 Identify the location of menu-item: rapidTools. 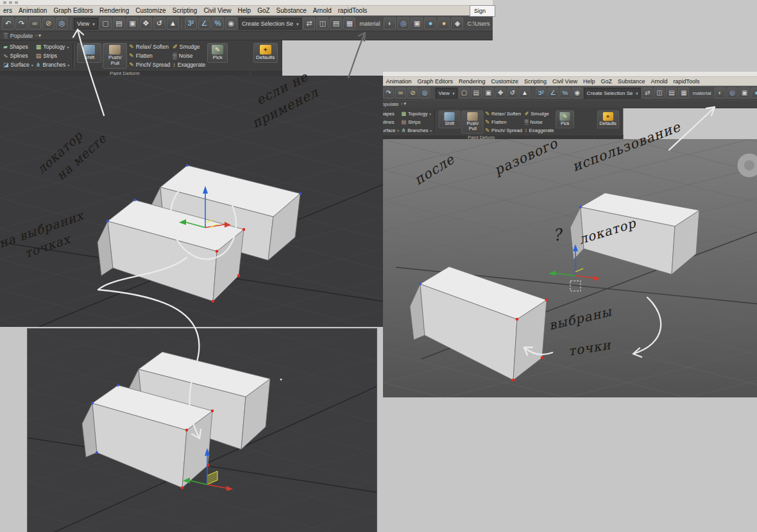
(353, 10).